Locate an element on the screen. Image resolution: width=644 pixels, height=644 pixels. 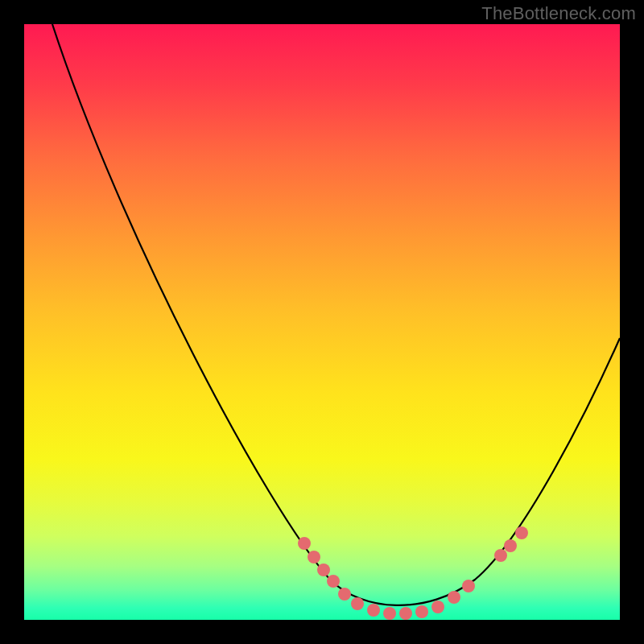
watermark-text: TheBottleneck.com is located at coordinates (559, 14).